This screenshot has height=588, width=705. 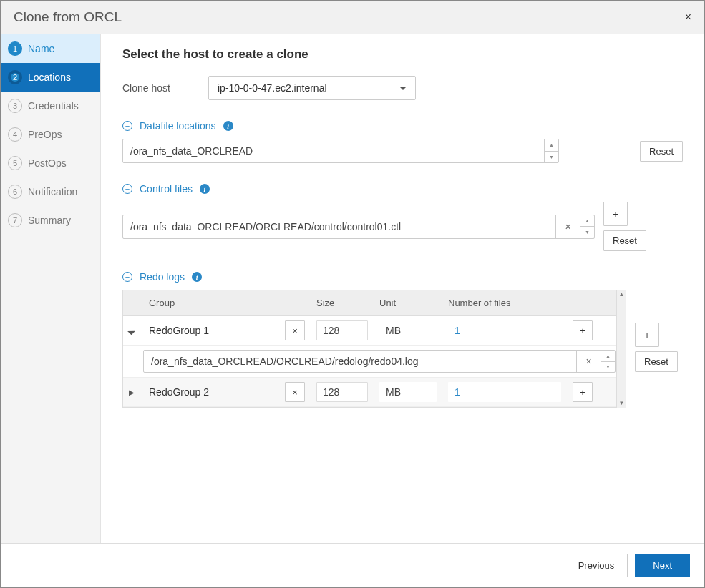 I want to click on step-label: Summary, so click(x=49, y=220).